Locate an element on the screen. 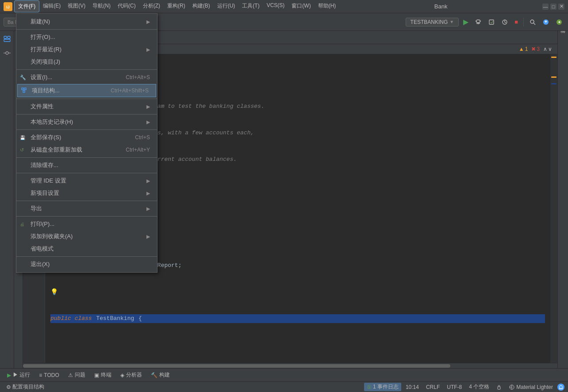  menu-new-project-settings: 新项目设置 ▶ is located at coordinates (87, 193).